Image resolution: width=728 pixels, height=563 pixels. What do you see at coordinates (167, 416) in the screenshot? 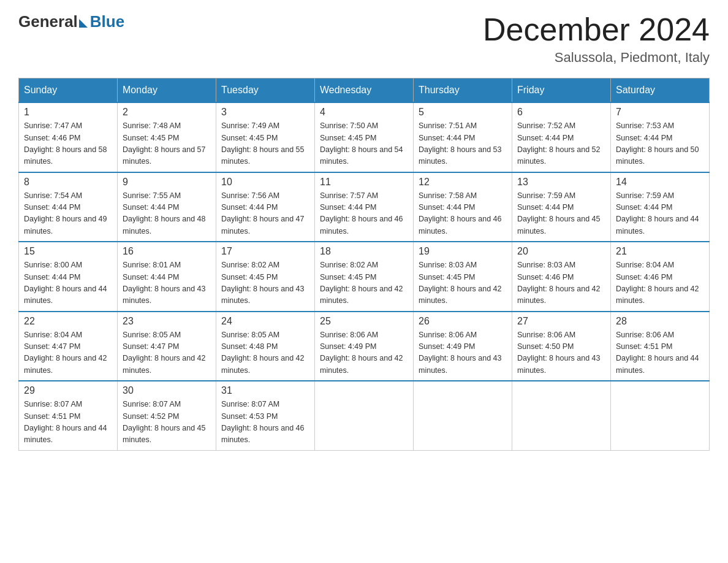
I see `calendar-cell: 30 Sunrise: 8:07 AMSunset: 4:52 PMDaylig…` at bounding box center [167, 416].